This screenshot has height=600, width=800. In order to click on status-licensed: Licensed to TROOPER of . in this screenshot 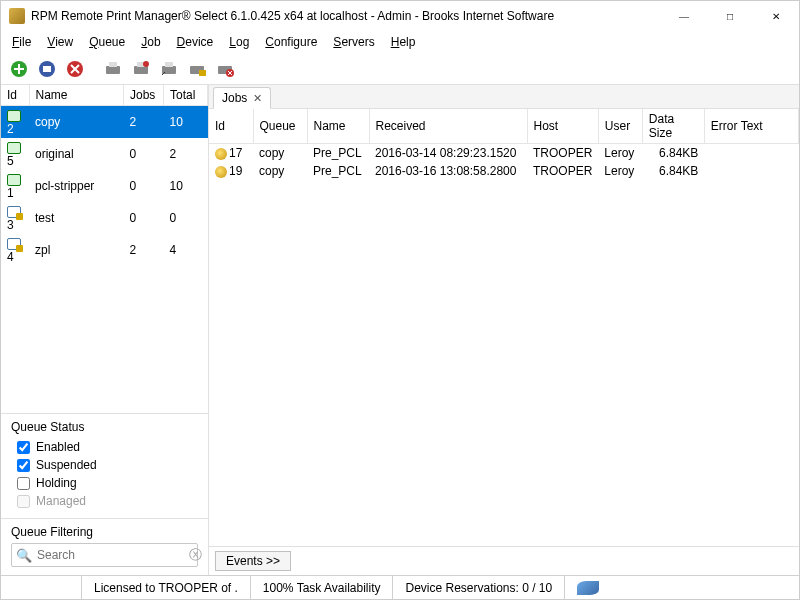, I will do `click(166, 588)`.